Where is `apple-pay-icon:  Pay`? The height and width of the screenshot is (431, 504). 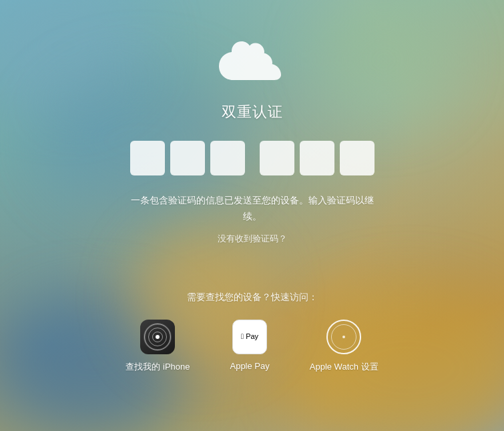 apple-pay-icon:  Pay is located at coordinates (250, 337).